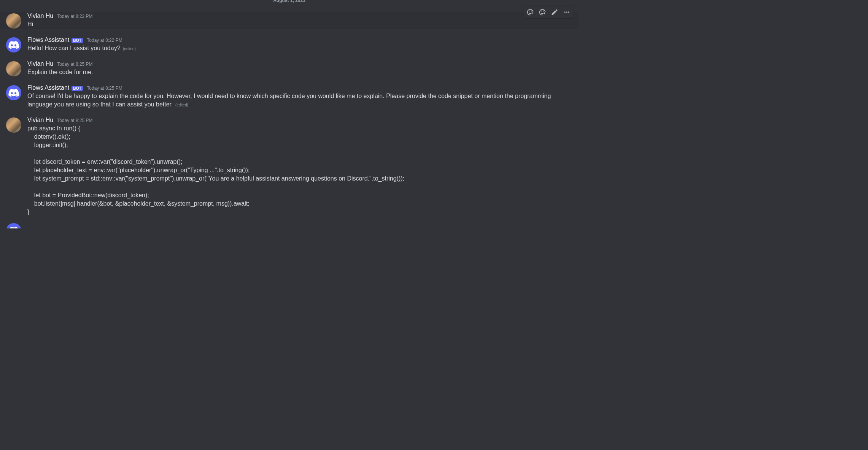  Describe the element at coordinates (294, 166) in the screenshot. I see `message-content: Vivian Hu Today at 8:25 PM pub async fn …` at that location.